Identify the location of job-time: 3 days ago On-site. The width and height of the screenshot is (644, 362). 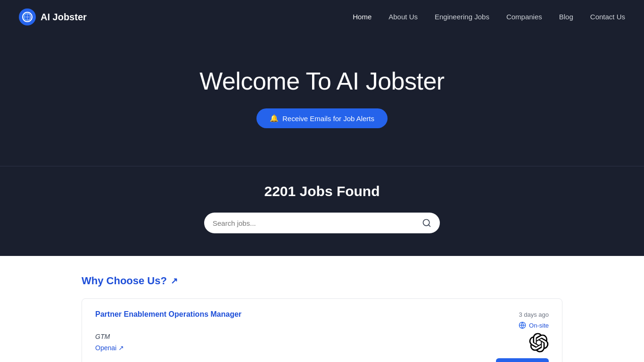
(522, 320).